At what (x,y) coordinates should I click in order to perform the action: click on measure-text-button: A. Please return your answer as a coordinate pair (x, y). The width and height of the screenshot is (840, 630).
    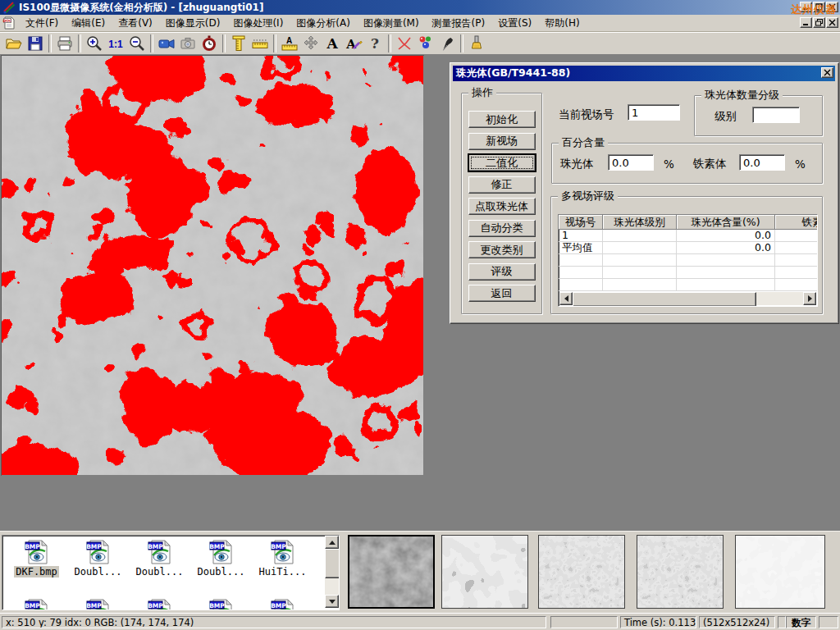
    Looking at the image, I should click on (290, 43).